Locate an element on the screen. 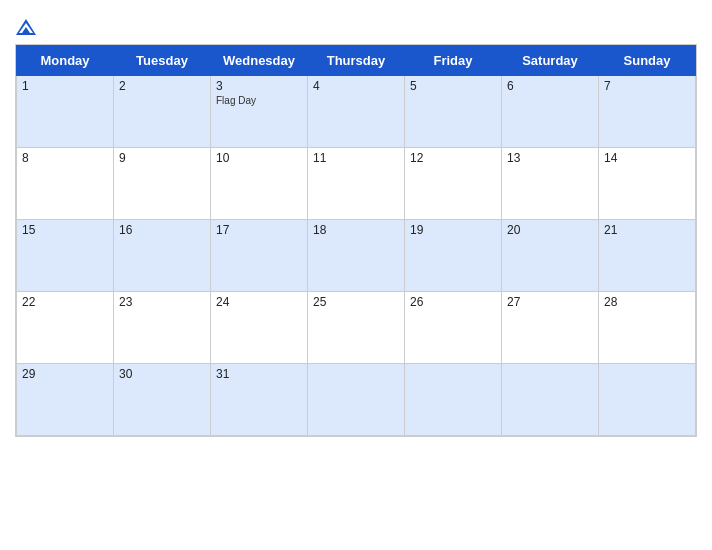 The height and width of the screenshot is (550, 712). calendar-day-16: 16 is located at coordinates (162, 256).